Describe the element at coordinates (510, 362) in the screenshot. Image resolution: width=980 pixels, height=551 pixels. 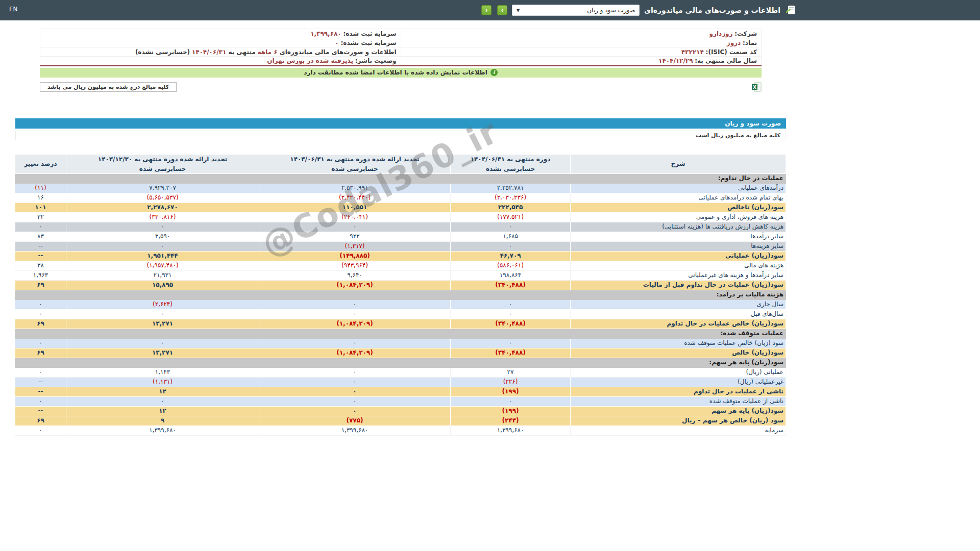
I see `row-value-period1` at that location.